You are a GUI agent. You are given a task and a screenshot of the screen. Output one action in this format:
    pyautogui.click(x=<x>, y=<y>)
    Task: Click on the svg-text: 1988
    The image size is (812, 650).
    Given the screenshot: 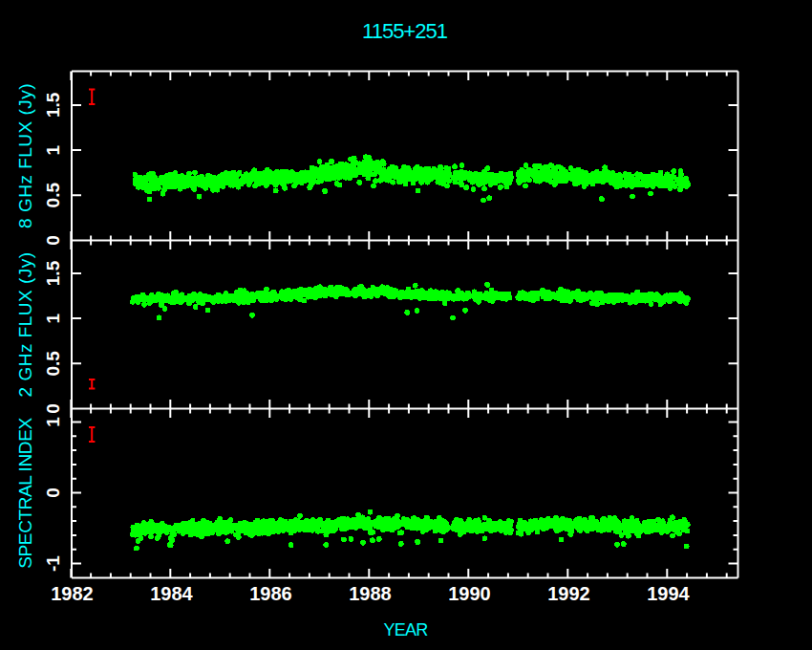 What is the action you would take?
    pyautogui.click(x=371, y=594)
    